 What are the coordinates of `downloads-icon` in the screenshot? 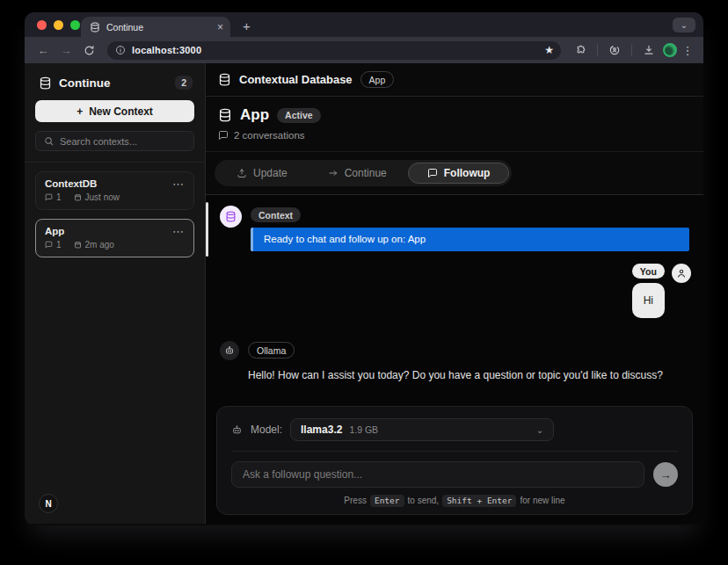 It's located at (649, 50).